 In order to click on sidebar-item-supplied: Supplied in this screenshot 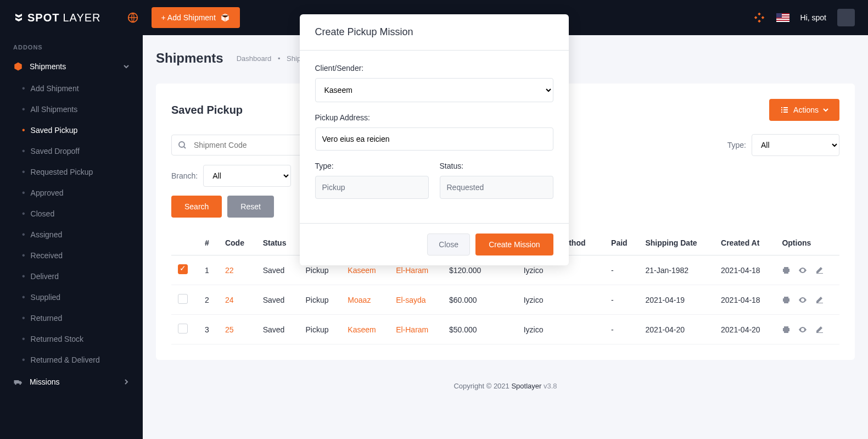, I will do `click(71, 297)`.